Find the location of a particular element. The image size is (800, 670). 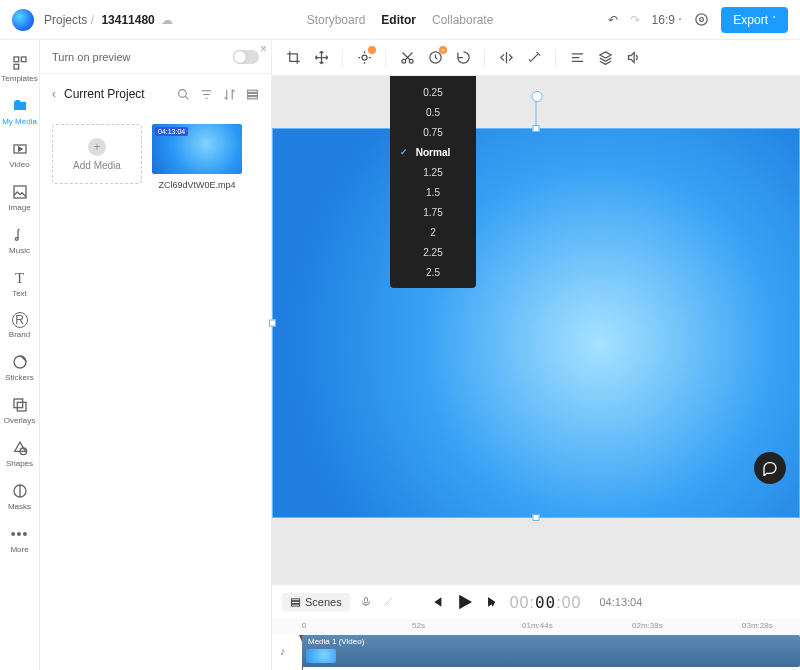

rail-more: •••More is located at coordinates (20, 540).